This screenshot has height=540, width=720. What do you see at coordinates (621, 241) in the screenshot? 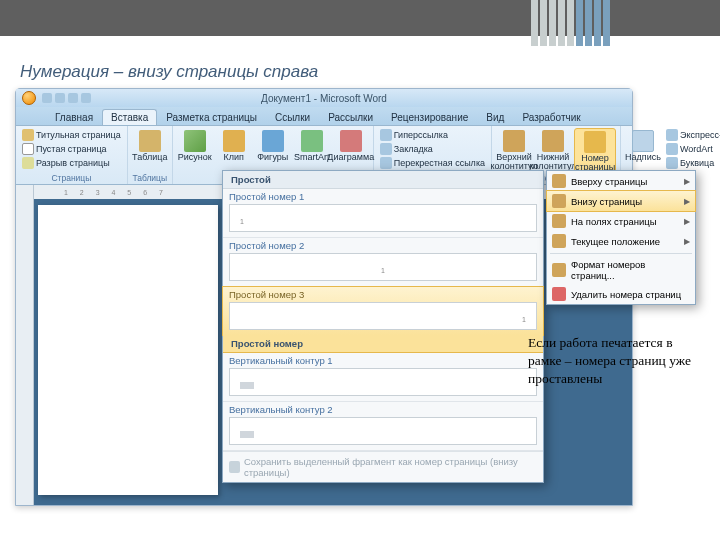
I see `menu-item-current-position: Текущее положение▶` at bounding box center [621, 241].